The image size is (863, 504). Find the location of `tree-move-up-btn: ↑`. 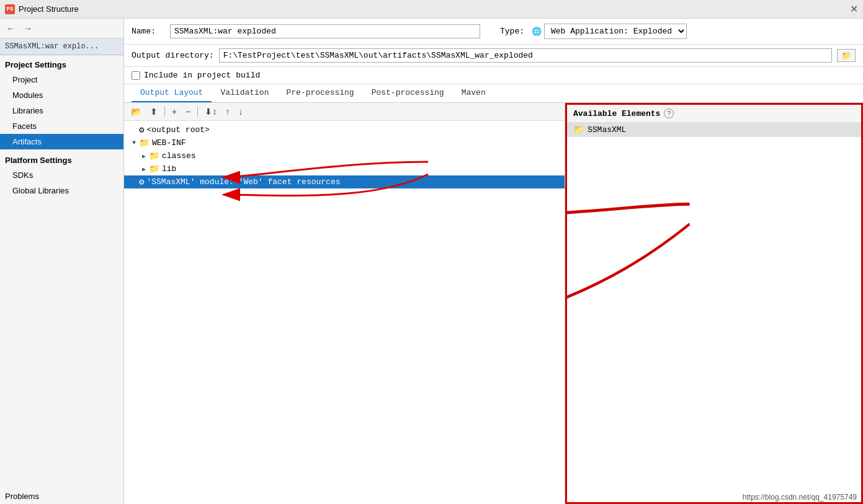

tree-move-up-btn: ↑ is located at coordinates (227, 112).